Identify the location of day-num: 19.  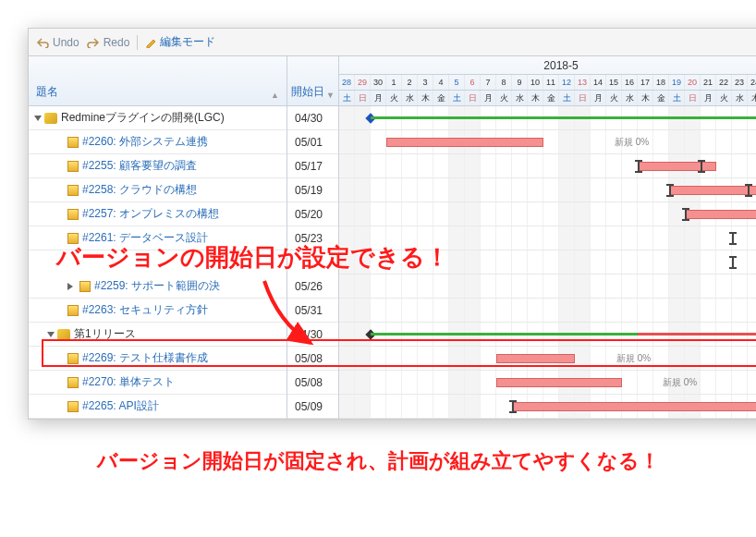
(677, 82).